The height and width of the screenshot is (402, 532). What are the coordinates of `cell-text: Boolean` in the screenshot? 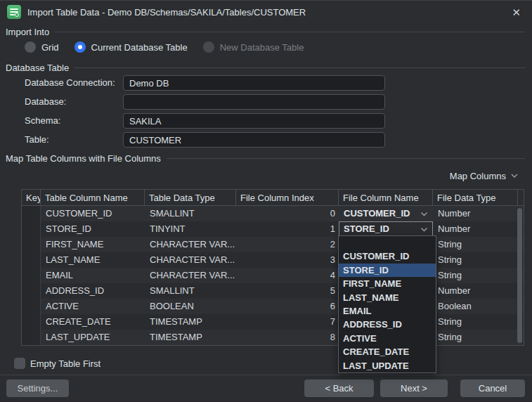 It's located at (455, 306).